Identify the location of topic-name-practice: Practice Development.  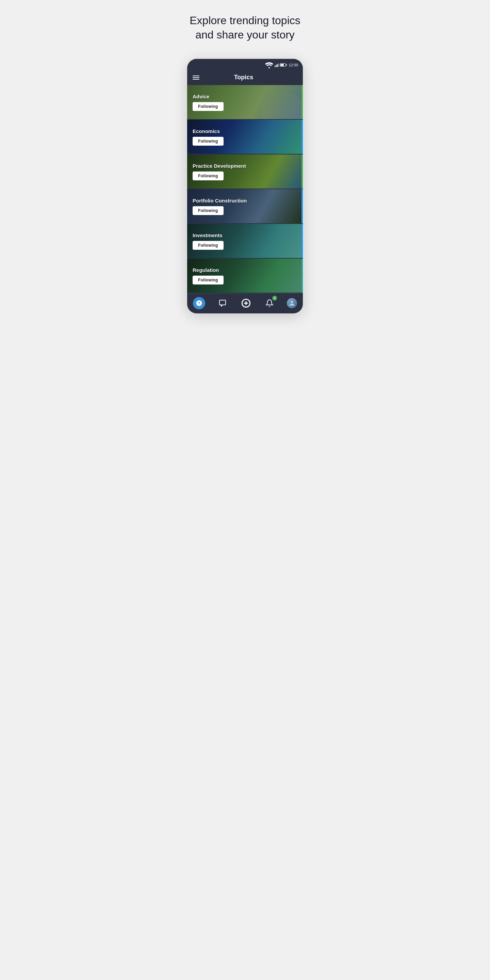
(245, 166).